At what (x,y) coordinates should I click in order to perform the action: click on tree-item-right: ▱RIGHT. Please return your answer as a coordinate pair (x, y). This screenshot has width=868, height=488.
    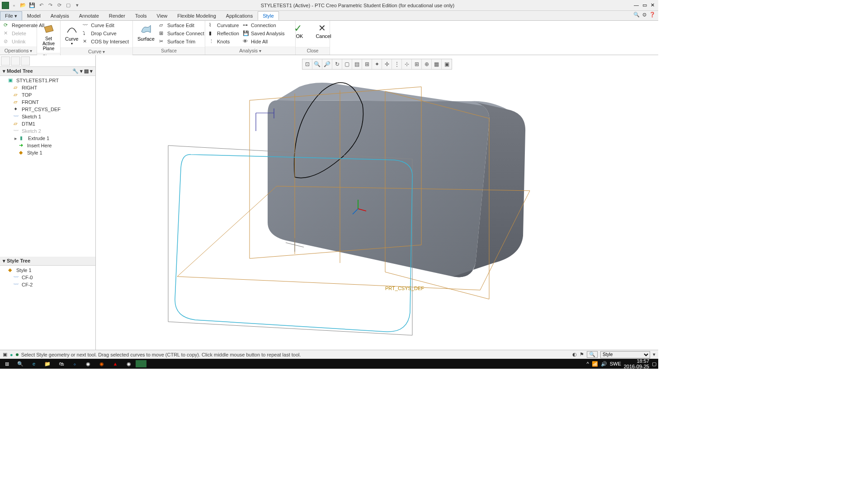
    Looking at the image, I should click on (48, 88).